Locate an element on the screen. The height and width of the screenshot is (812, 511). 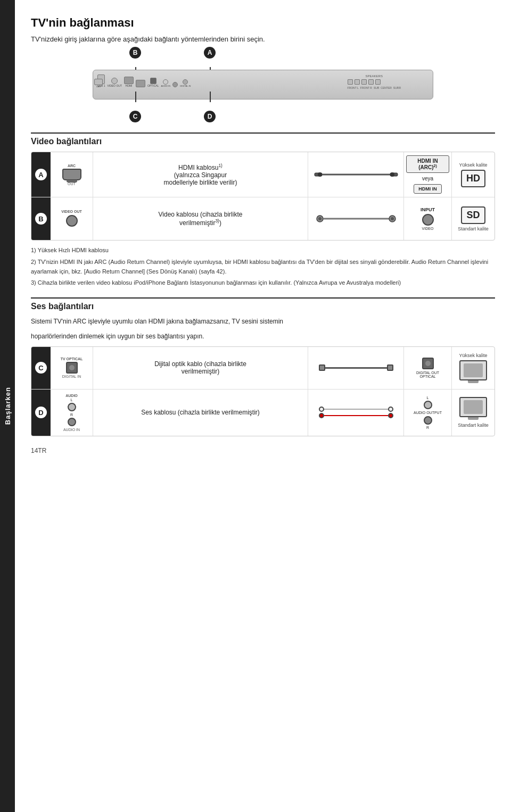
ports-left: USB 1 VIDEO OUT HDMI OPT is located at coordinates (144, 81).